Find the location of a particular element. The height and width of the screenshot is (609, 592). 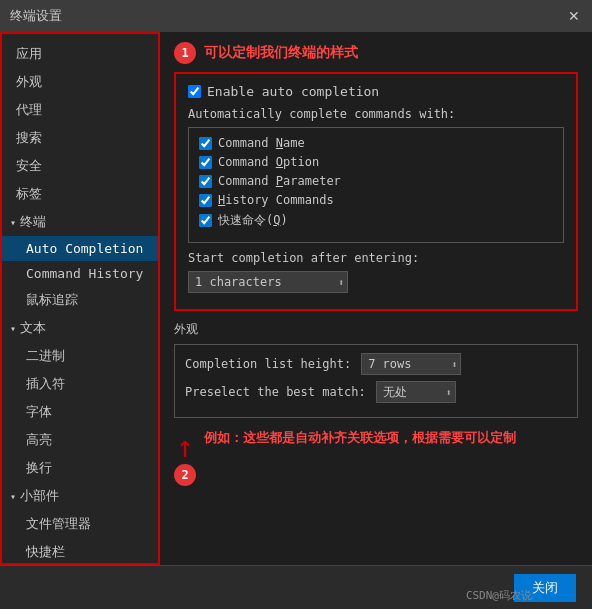

sidebar-item-waiguan: 外观 is located at coordinates (80, 82).